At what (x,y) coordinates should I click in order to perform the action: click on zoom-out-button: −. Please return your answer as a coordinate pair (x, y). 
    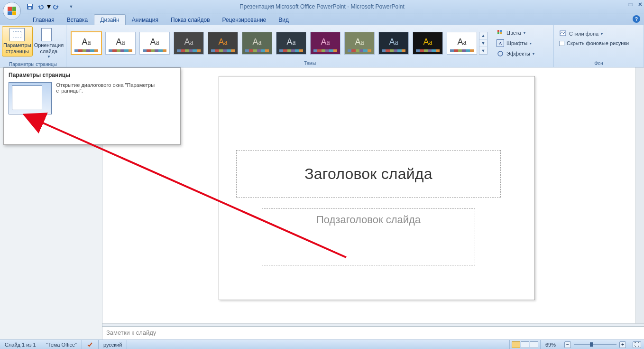
    Looking at the image, I should click on (568, 345).